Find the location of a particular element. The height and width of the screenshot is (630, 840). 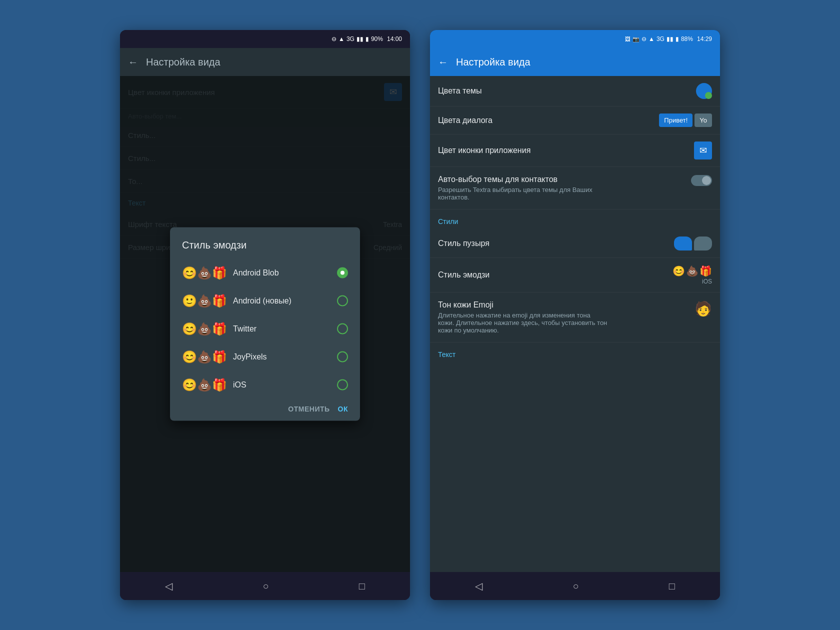

dialog-preview-blue: Привет! is located at coordinates (676, 120).